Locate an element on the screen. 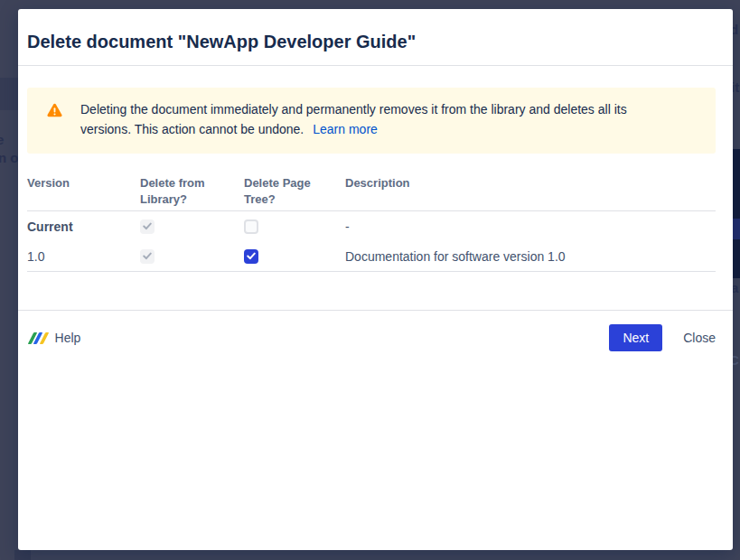  next-button: Next is located at coordinates (636, 338).